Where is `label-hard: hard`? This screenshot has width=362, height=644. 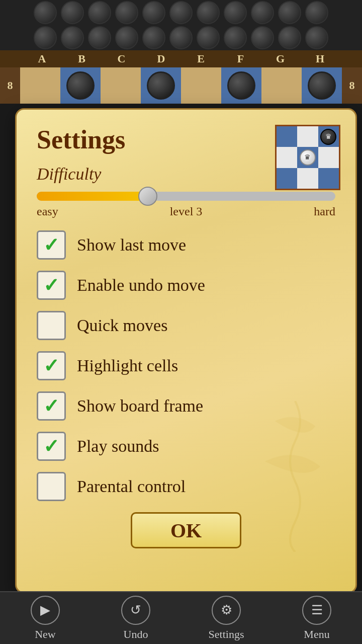
label-hard: hard is located at coordinates (325, 211).